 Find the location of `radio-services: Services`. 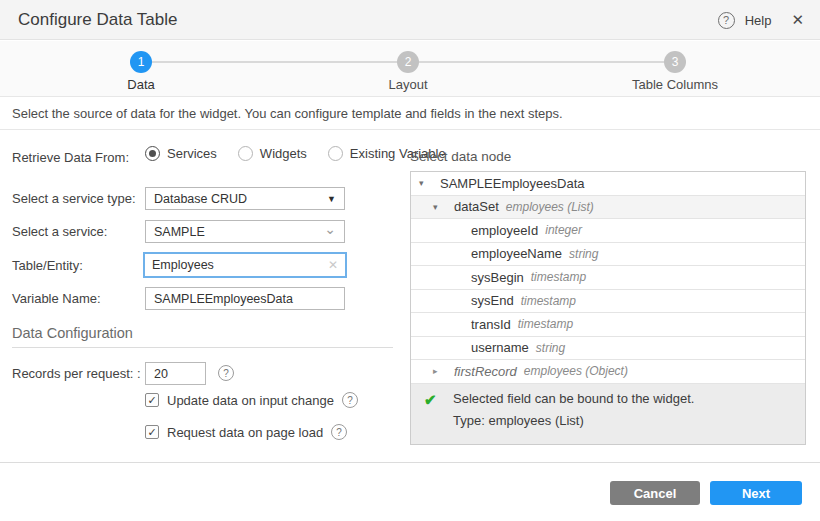

radio-services: Services is located at coordinates (181, 154).